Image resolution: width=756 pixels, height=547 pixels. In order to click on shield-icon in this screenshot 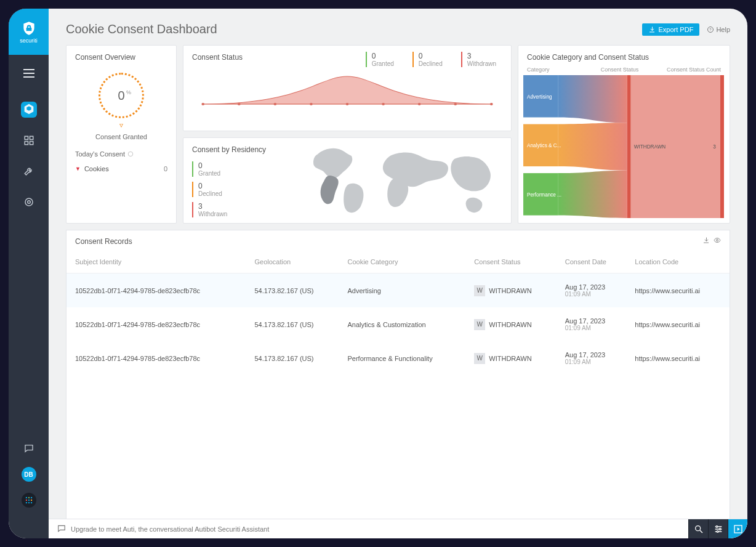, I will do `click(29, 28)`.